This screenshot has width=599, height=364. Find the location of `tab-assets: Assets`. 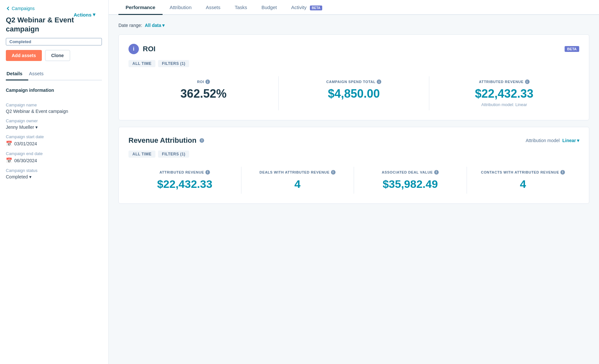

tab-assets: Assets is located at coordinates (39, 74).